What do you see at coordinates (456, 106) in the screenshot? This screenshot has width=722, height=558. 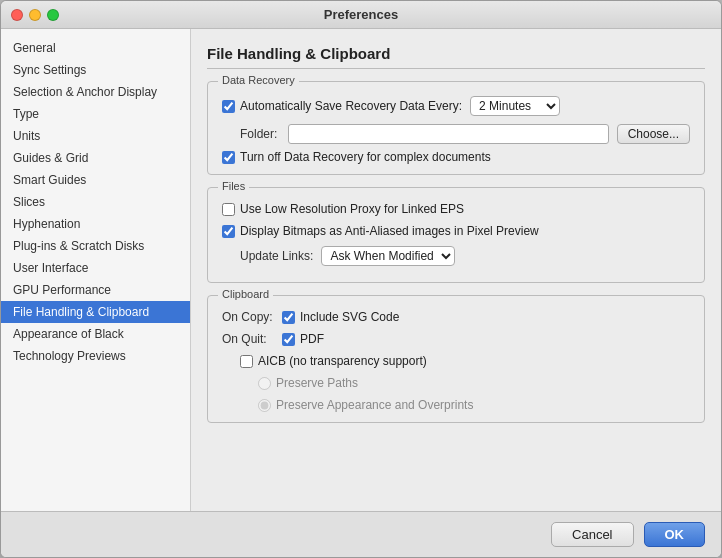 I see `auto-save-row: Automatically Save Recovery Data Every: …` at bounding box center [456, 106].